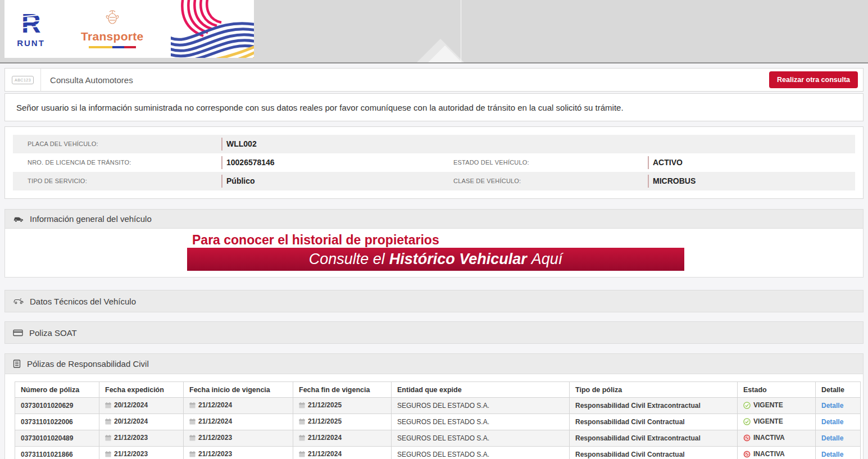 This screenshot has height=459, width=868. I want to click on card-icon, so click(18, 333).